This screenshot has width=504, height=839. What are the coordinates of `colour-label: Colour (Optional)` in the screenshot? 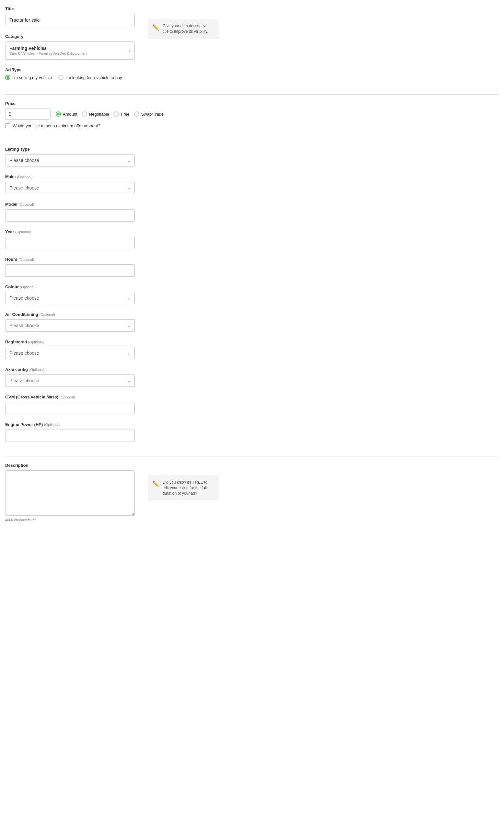 It's located at (70, 287).